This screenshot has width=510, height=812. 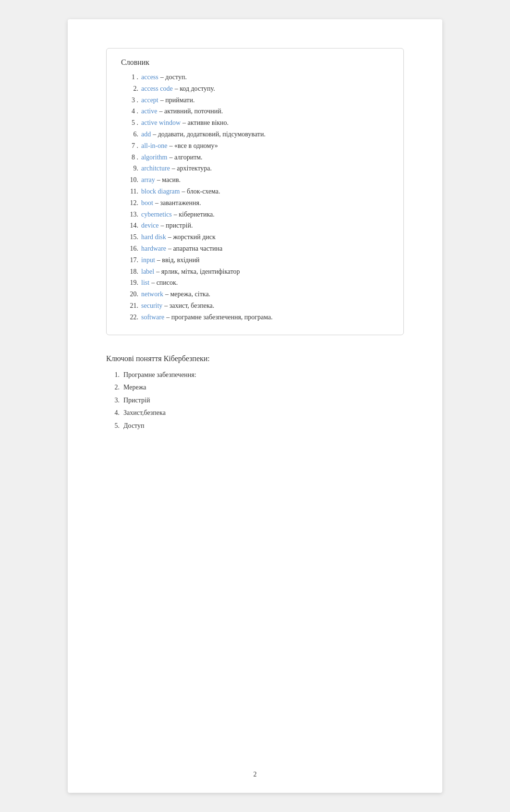 What do you see at coordinates (161, 123) in the screenshot?
I see `dict-entry-term: active window` at bounding box center [161, 123].